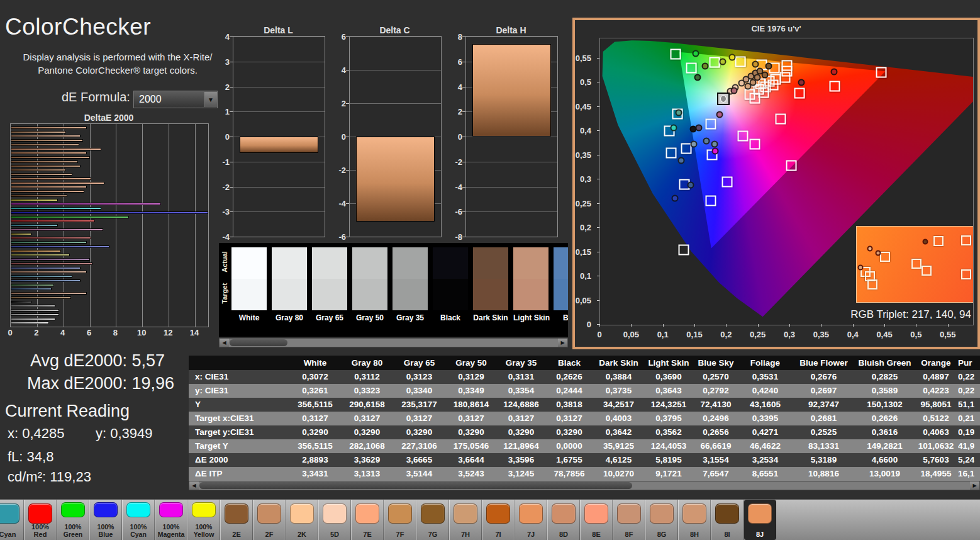 This screenshot has width=980, height=540. Describe the element at coordinates (584, 252) in the screenshot. I see `axis-tick-label: 0,15` at that location.